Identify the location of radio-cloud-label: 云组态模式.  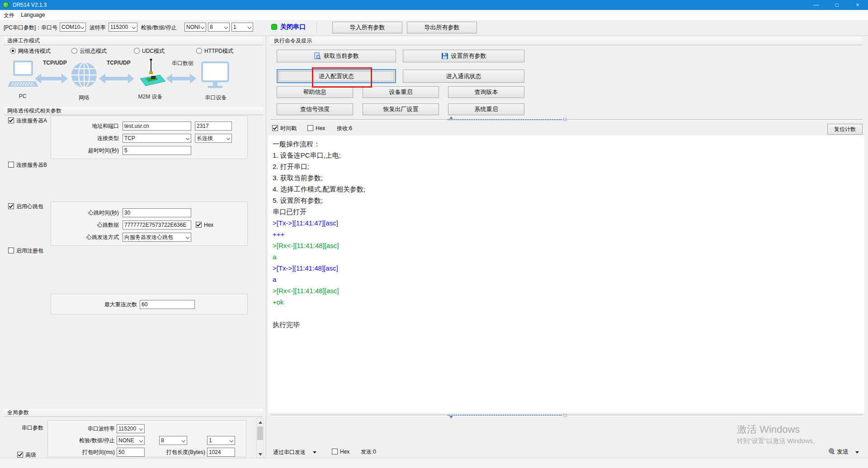
(93, 51).